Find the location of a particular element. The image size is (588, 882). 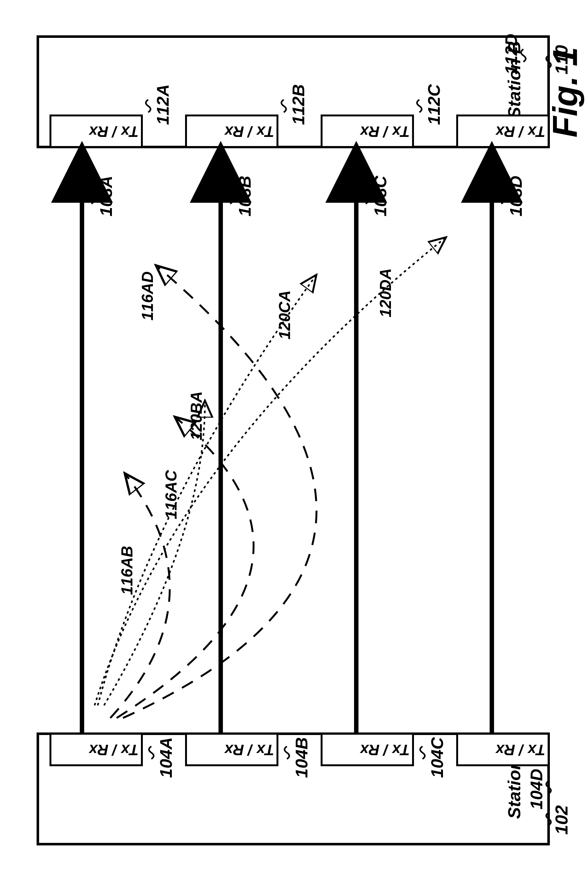

ref-108d: 108D is located at coordinates (516, 196).